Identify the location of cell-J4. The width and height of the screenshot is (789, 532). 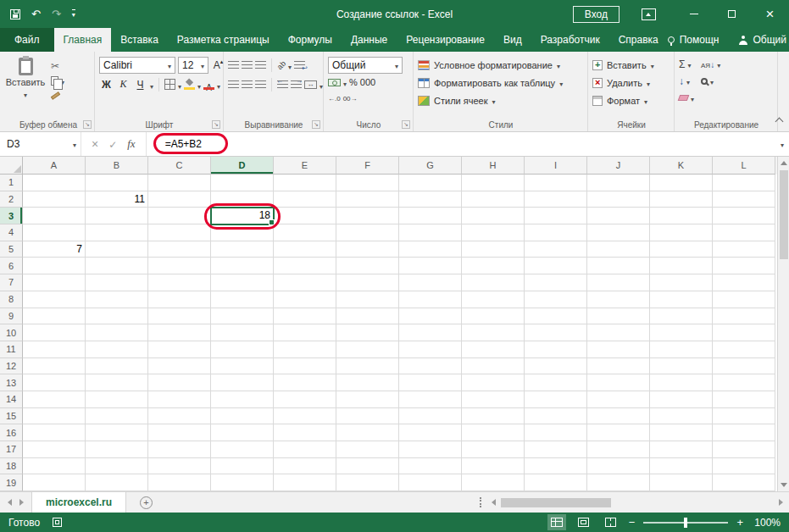
(619, 233).